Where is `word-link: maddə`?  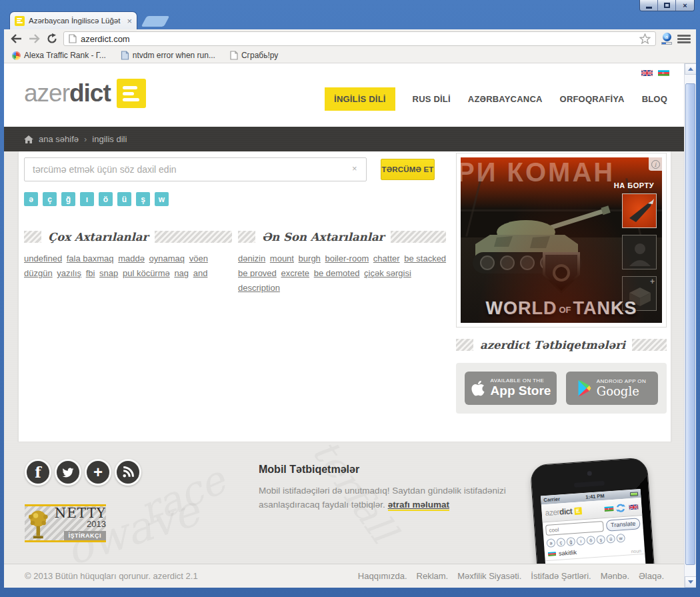
word-link: maddə is located at coordinates (131, 259).